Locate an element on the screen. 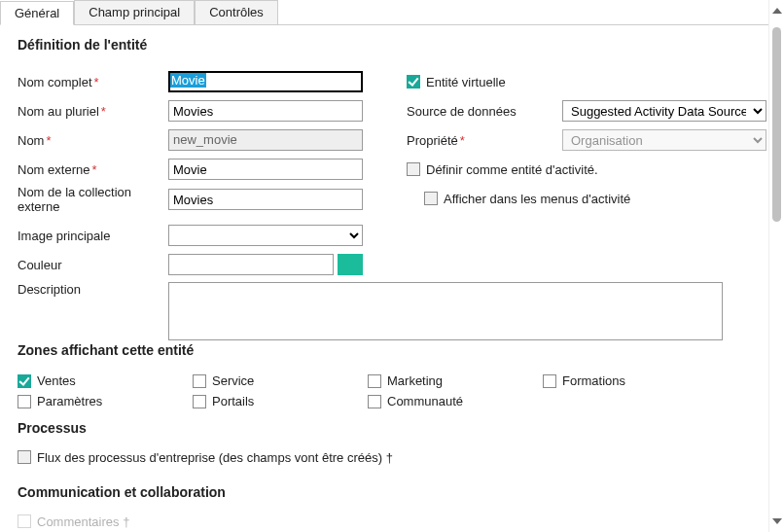 This screenshot has height=532, width=784. section-comm: Communication et collaboration is located at coordinates (392, 492).